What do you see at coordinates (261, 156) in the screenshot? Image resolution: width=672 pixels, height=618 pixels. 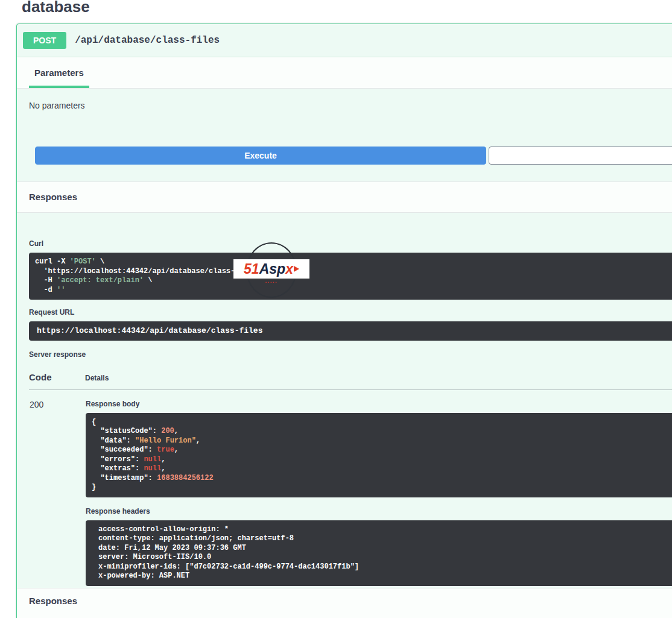 I see `execute-button: Execute` at bounding box center [261, 156].